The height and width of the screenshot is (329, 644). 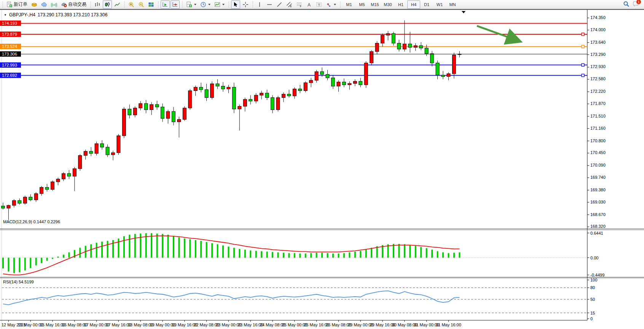 I want to click on horizontal-line-button, so click(x=269, y=5).